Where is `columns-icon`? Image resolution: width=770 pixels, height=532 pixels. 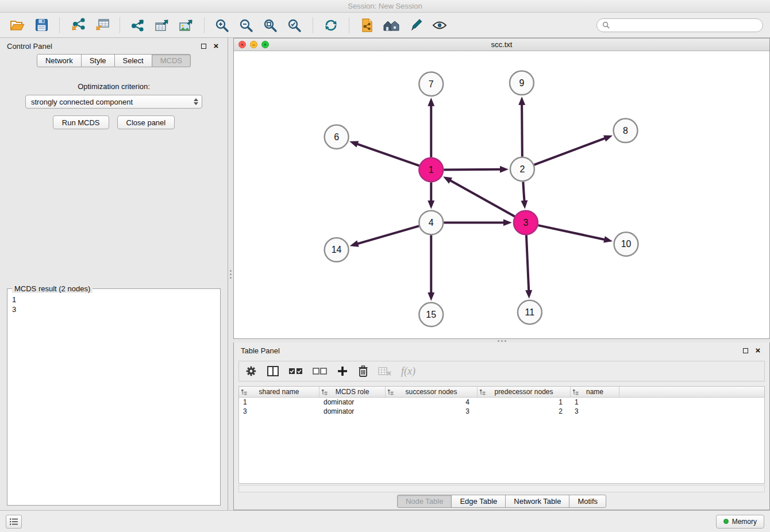
columns-icon is located at coordinates (273, 371).